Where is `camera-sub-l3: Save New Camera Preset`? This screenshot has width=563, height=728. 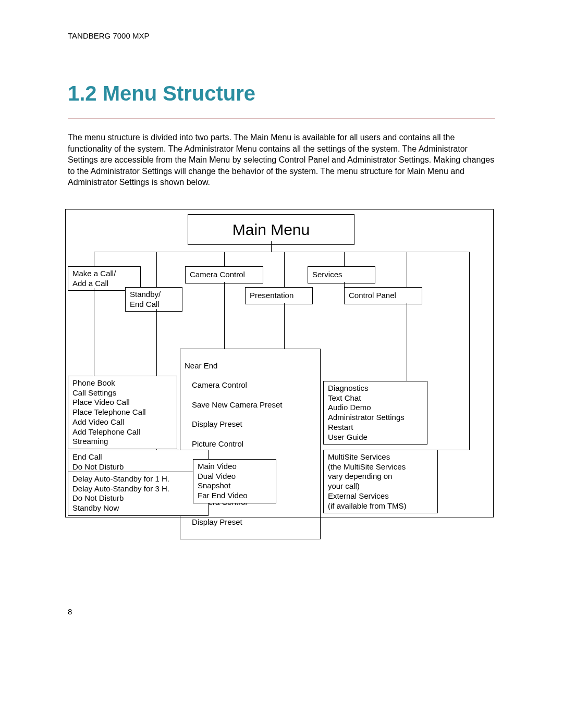 camera-sub-l3: Save New Camera Preset is located at coordinates (254, 405).